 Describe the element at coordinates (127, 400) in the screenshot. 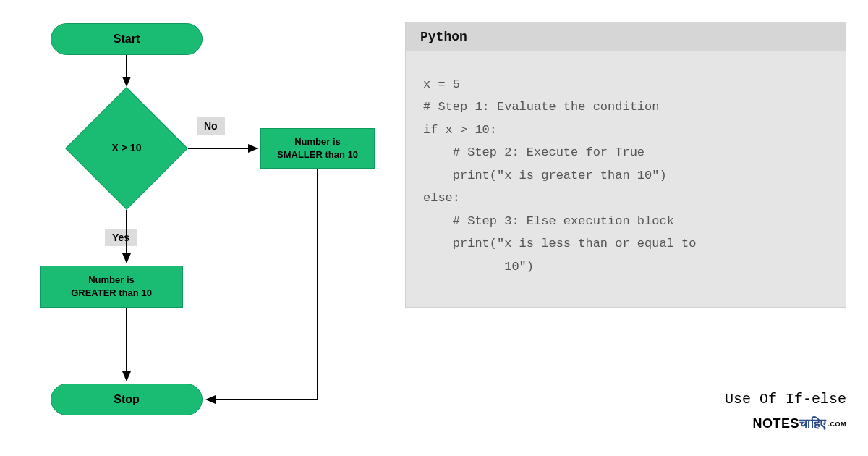

I see `stop-node: Stop` at that location.